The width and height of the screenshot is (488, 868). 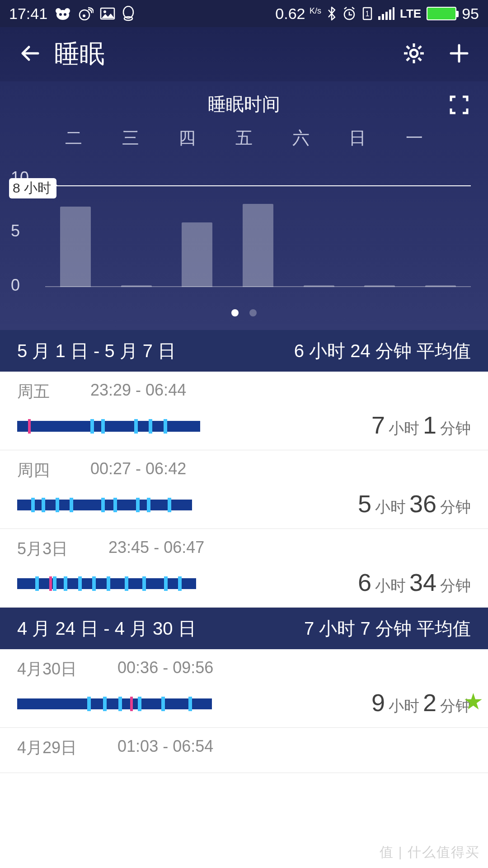 What do you see at coordinates (244, 568) in the screenshot?
I see `day-row: 5月3日23:45 - 06:476小时34分钟` at bounding box center [244, 568].